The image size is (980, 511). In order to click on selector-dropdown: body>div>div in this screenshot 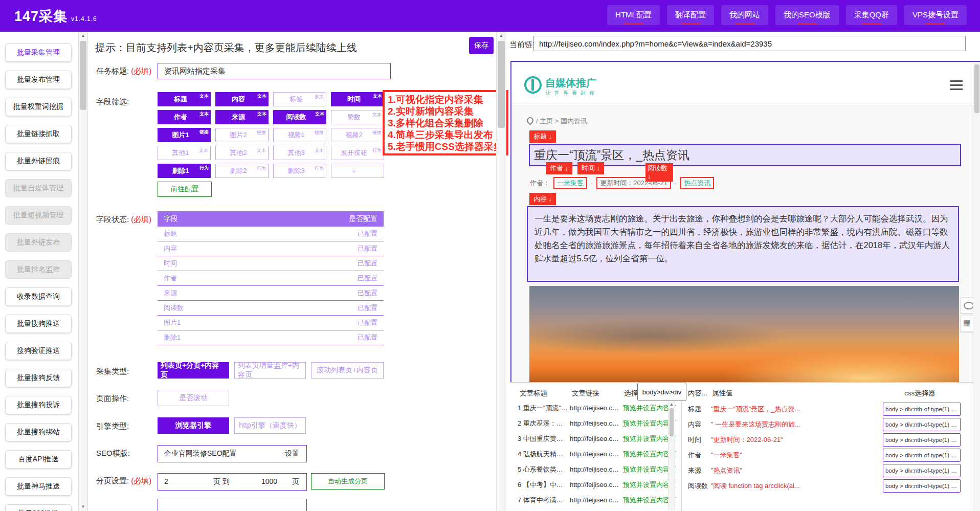, I will do `click(662, 392)`.